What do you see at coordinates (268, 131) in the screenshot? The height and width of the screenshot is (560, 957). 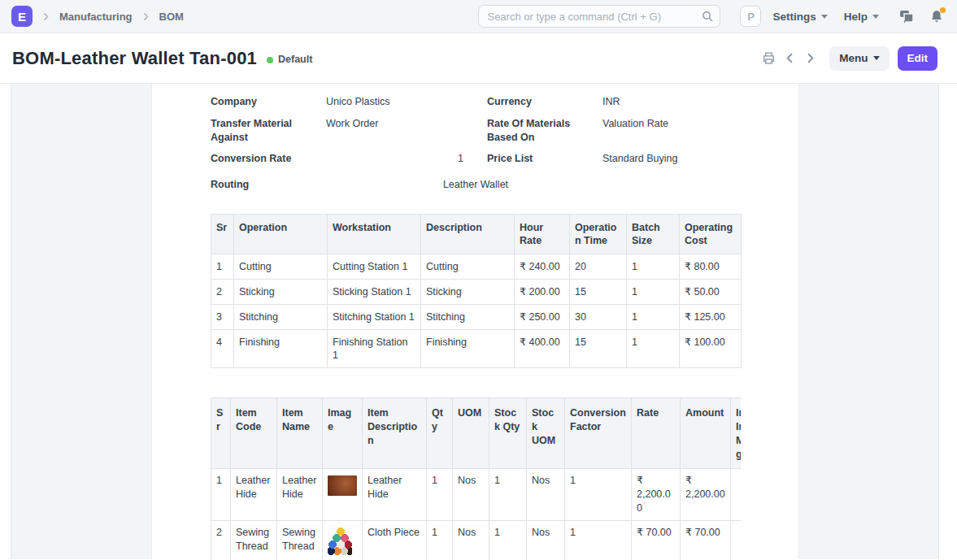 I see `transfer-material-against-label: Transfer Material Against` at bounding box center [268, 131].